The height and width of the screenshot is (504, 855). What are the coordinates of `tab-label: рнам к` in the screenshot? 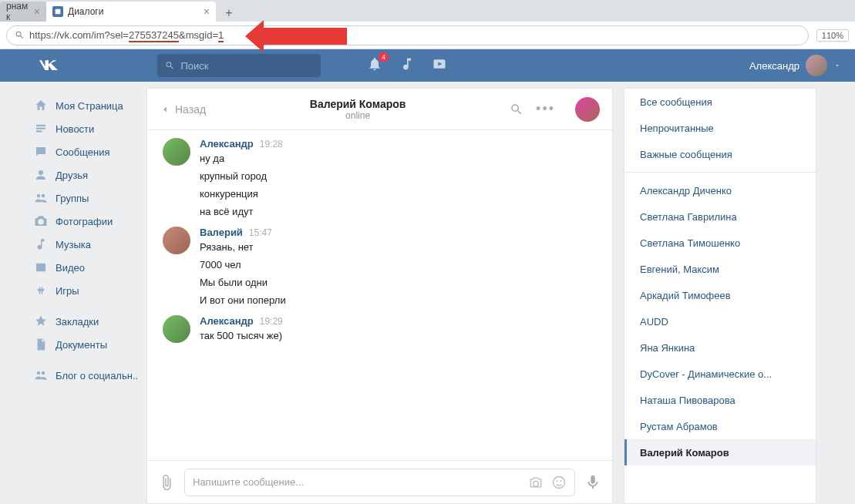 It's located at (18, 12).